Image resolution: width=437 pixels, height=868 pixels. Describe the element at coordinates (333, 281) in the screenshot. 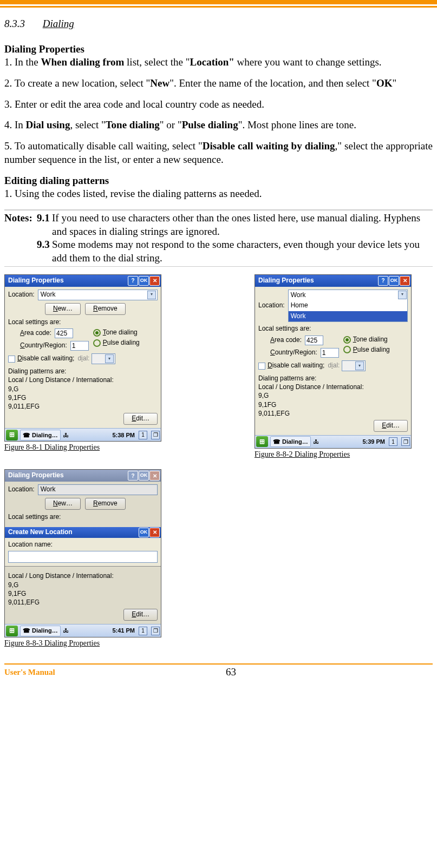

I see `titlebar: Dialing Properties ? OK ✕` at that location.